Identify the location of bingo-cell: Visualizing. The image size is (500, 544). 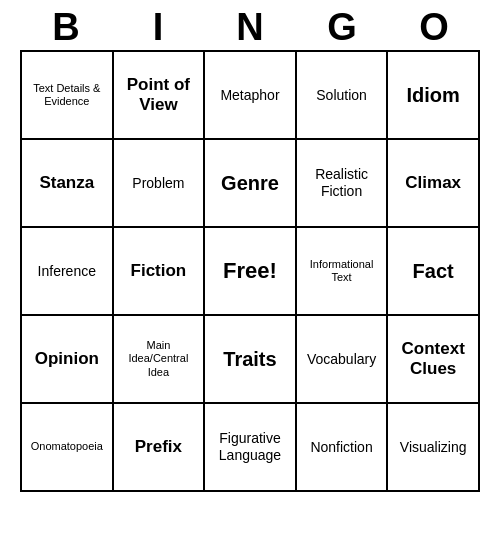
(434, 448).